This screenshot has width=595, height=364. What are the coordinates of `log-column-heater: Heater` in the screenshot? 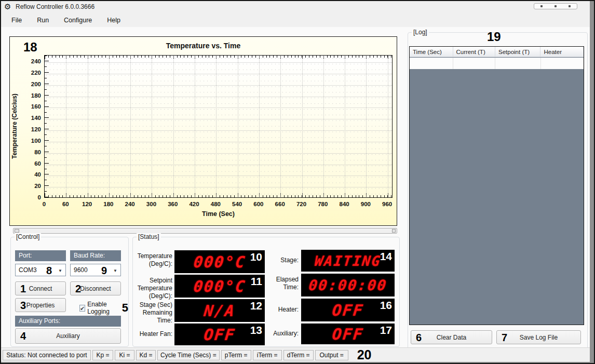 It's located at (562, 52).